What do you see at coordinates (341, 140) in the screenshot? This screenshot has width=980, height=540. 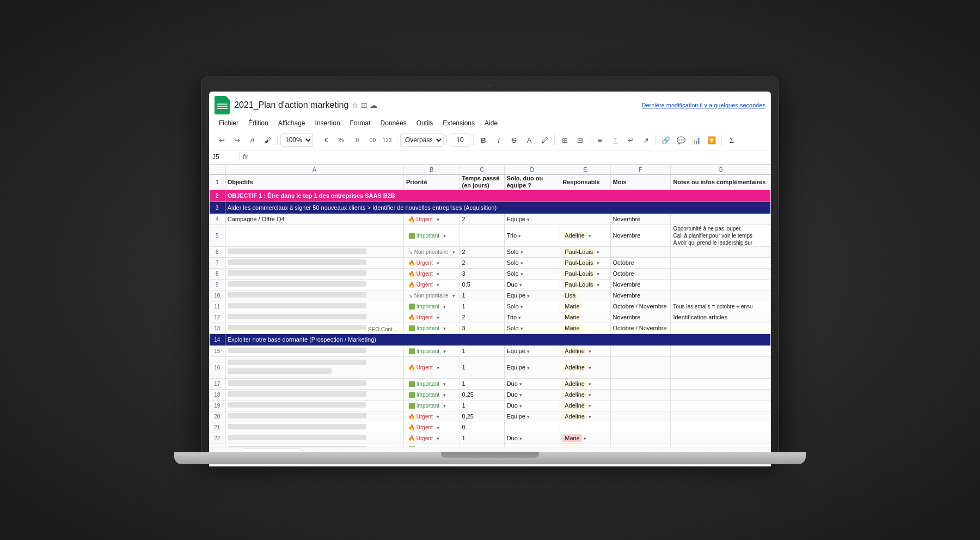 I see `percent-button: %` at bounding box center [341, 140].